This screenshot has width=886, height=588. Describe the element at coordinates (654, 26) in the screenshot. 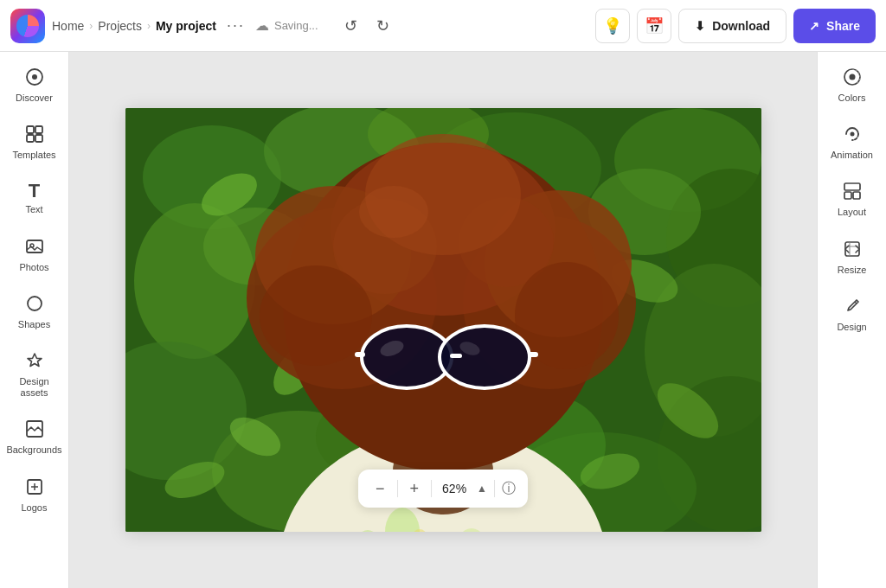

I see `calendar-button: 📅` at that location.